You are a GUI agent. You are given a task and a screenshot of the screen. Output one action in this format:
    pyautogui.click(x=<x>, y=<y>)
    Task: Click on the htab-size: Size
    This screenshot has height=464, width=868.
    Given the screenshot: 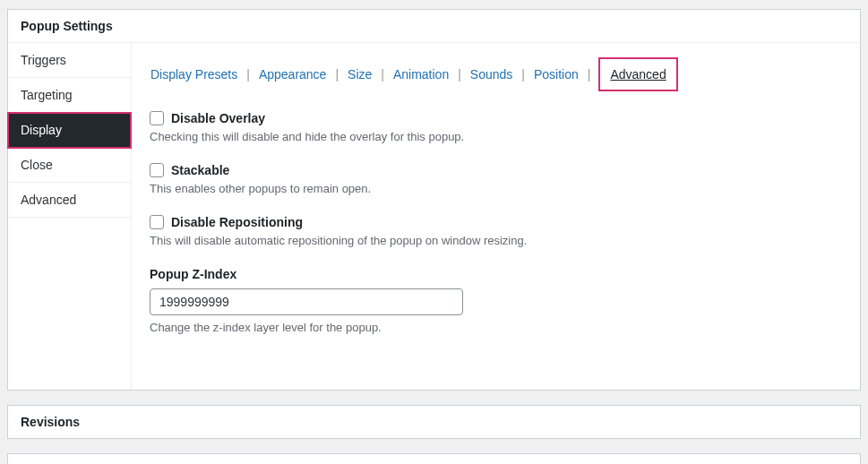 What is the action you would take?
    pyautogui.click(x=360, y=74)
    